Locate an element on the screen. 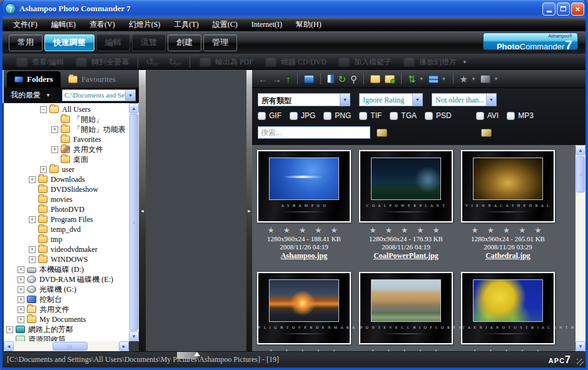  photo-thumbnail: T A E N I A N O T U S T R I A C A N T H … is located at coordinates (508, 308).